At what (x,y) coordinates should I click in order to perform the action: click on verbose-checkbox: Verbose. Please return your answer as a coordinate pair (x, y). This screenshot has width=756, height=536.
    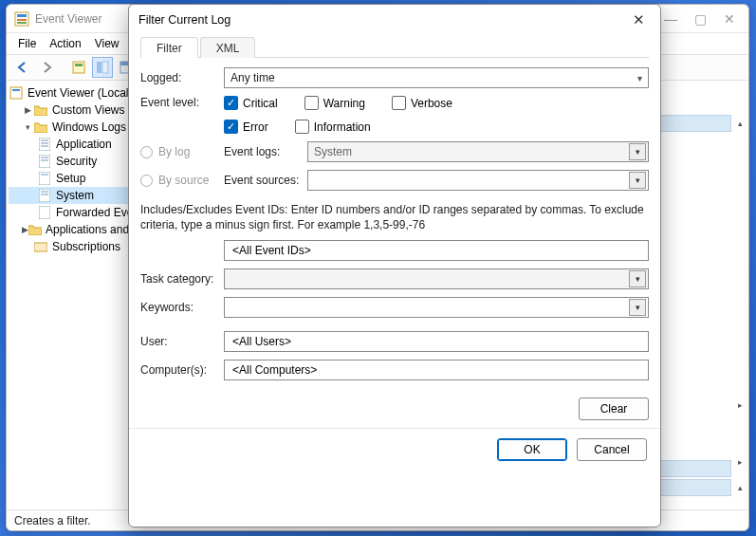
    Looking at the image, I should click on (422, 102).